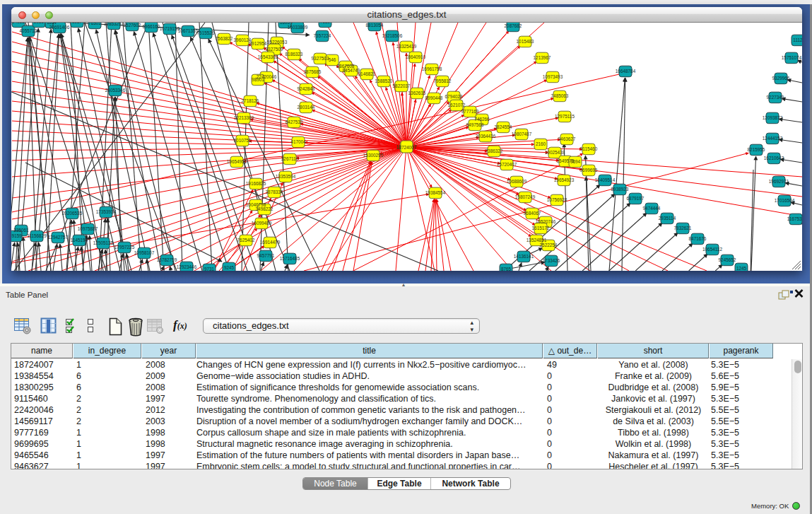  Describe the element at coordinates (18, 23) in the screenshot. I see `svg-text: 14055` at that location.